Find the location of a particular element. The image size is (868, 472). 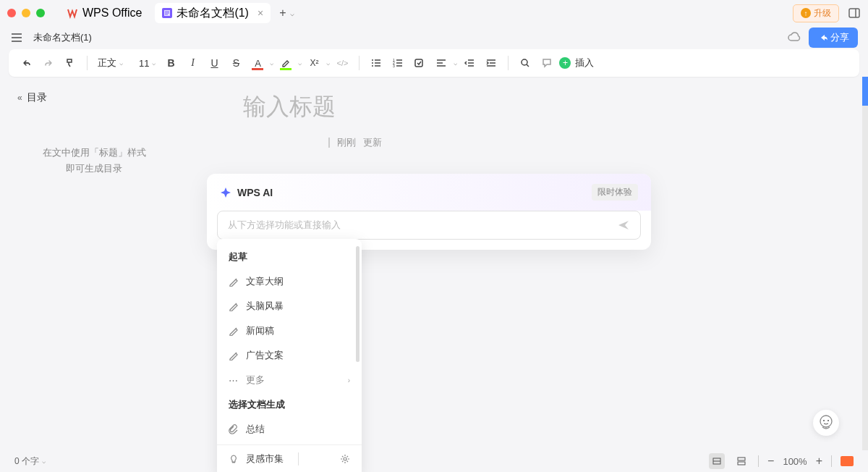

redo-button is located at coordinates (48, 63).